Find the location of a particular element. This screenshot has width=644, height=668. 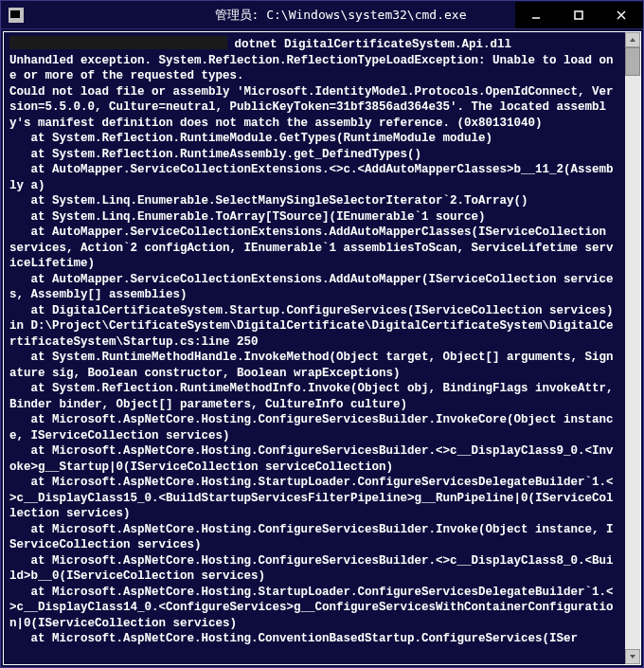

titlebar: 管理员: C:\Windows\system32\cmd.exe is located at coordinates (322, 15).